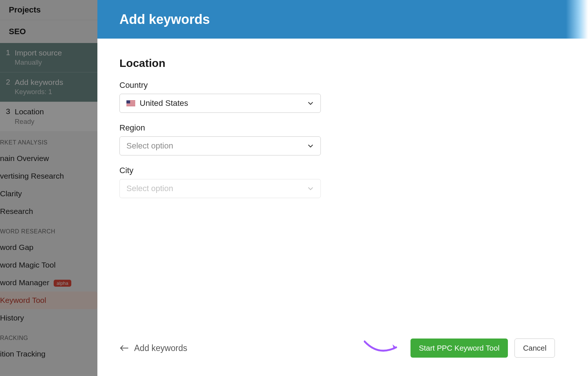 The image size is (588, 376). What do you see at coordinates (49, 32) in the screenshot?
I see `seo-heading: SEO` at bounding box center [49, 32].